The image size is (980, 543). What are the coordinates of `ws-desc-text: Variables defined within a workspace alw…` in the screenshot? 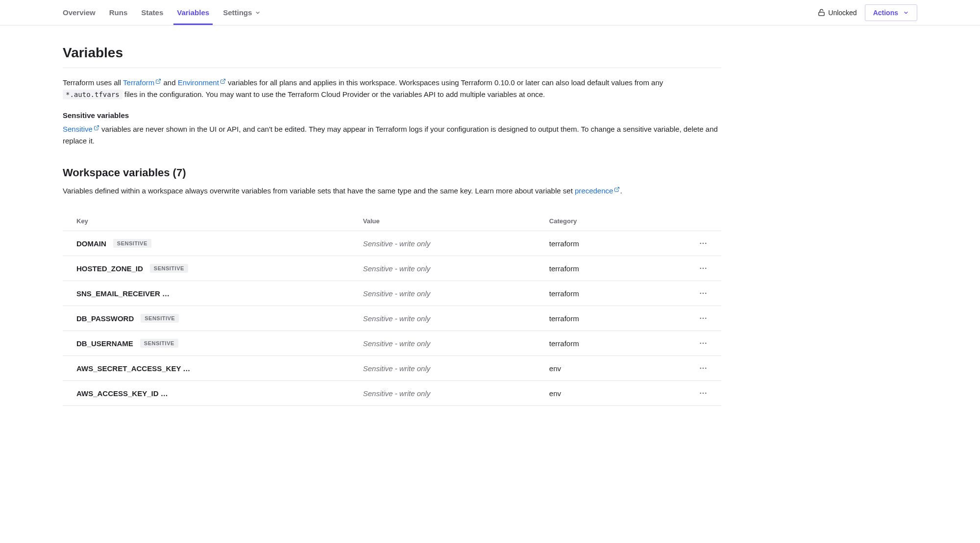 It's located at (318, 191).